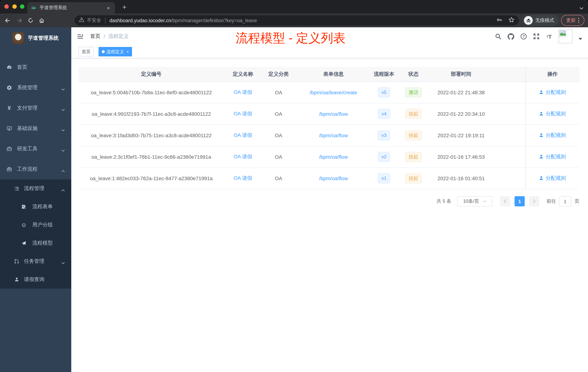  I want to click on prev-page-button, so click(505, 201).